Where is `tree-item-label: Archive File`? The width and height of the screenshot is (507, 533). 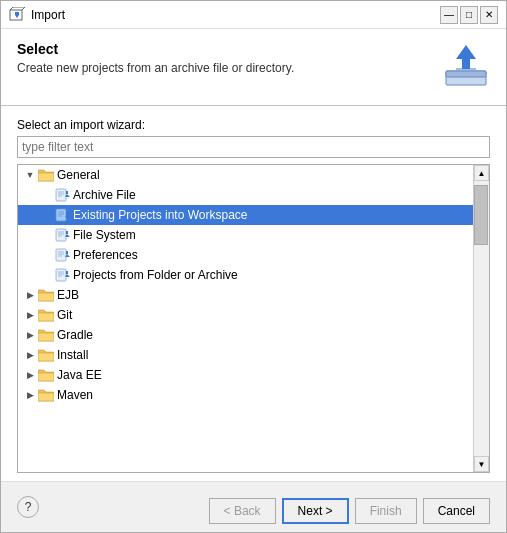 tree-item-label: Archive File is located at coordinates (104, 195).